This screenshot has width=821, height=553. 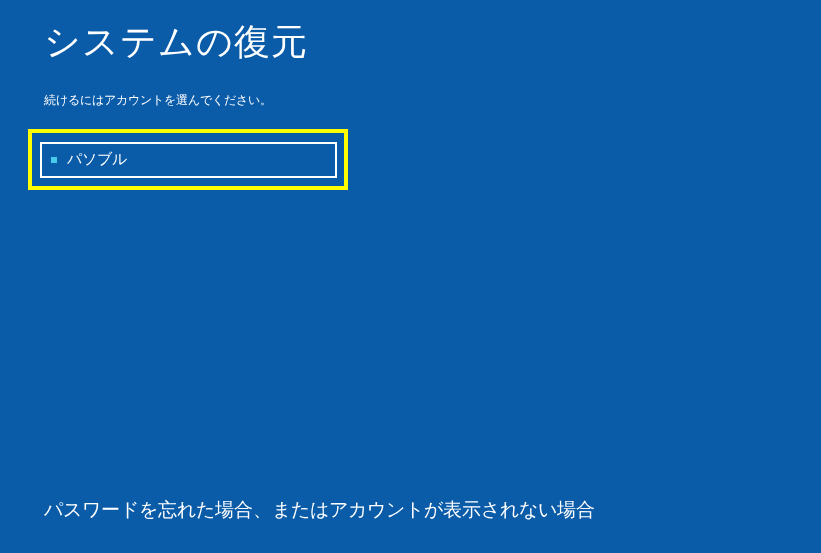 What do you see at coordinates (176, 42) in the screenshot?
I see `page-title: システムの復元` at bounding box center [176, 42].